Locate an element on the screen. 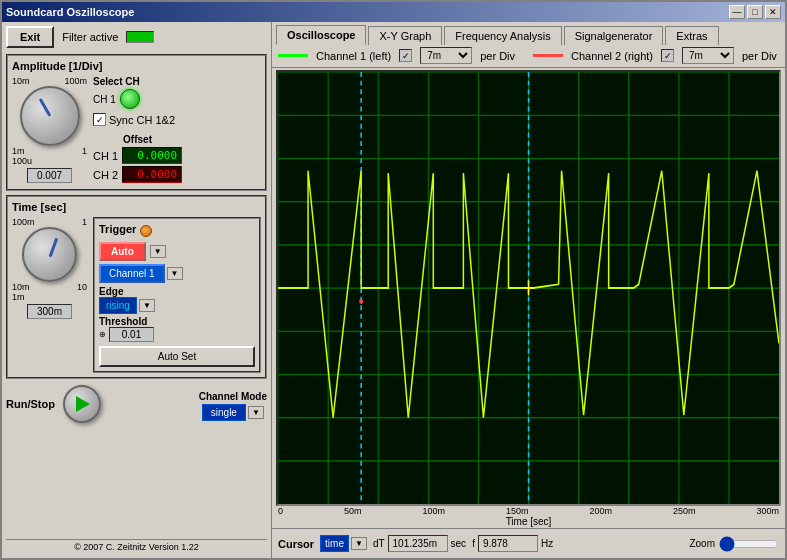 The image size is (787, 560). amp-label-1m: 1m is located at coordinates (18, 151).